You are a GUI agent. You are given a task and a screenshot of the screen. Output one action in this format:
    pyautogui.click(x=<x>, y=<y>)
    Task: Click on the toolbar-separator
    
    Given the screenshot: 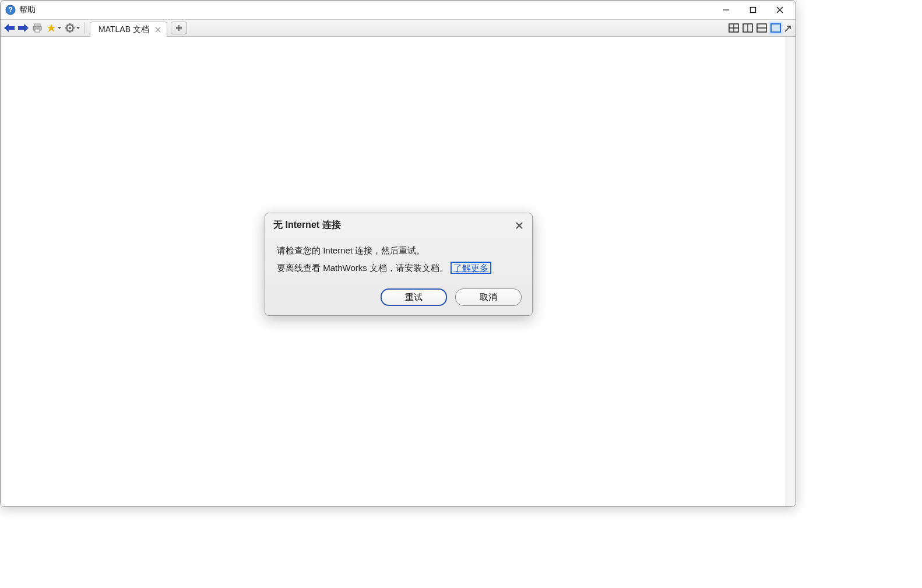 What is the action you would take?
    pyautogui.click(x=84, y=28)
    